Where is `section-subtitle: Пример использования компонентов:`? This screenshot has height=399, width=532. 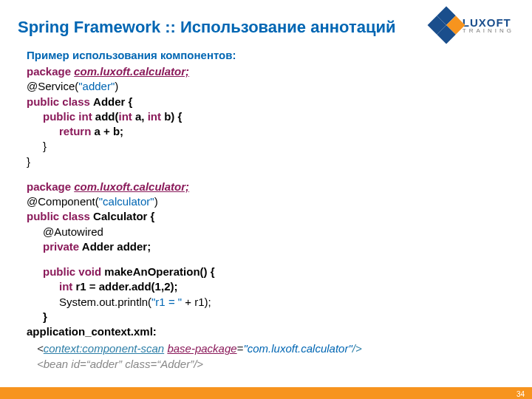 section-subtitle: Пример использования компонентов: is located at coordinates (266, 50).